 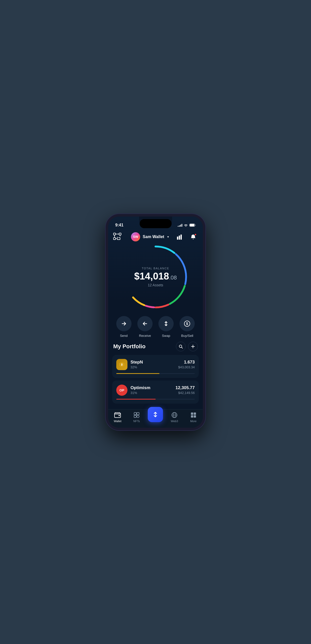 I want to click on asset-card-optimism: OP Optimism 31% 12,305.77 $42,149.56, so click(x=155, y=392).